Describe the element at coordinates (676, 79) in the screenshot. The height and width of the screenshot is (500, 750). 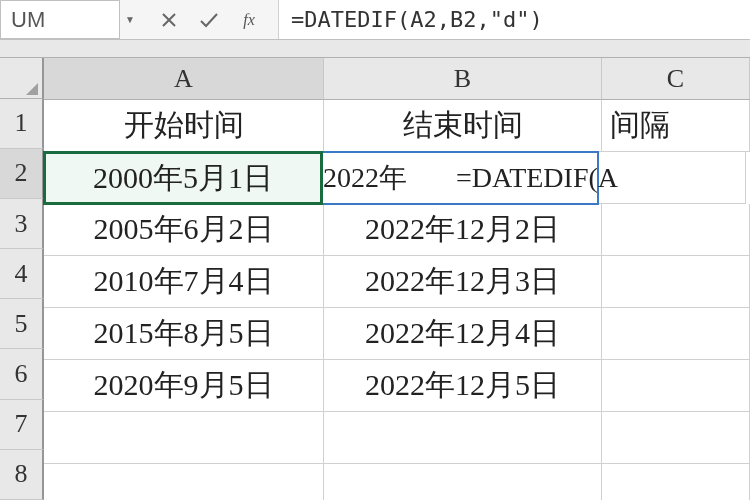
I see `col-header-C: C` at that location.